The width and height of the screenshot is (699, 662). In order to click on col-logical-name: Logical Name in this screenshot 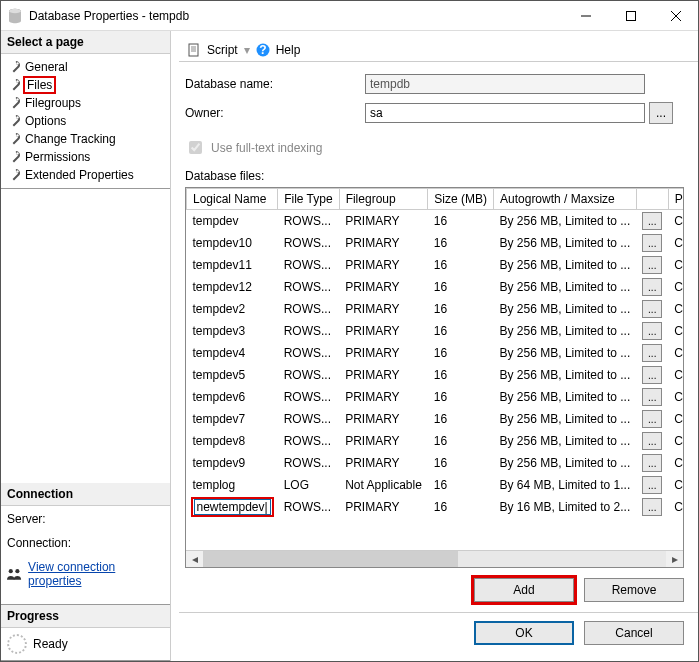, I will do `click(232, 200)`.